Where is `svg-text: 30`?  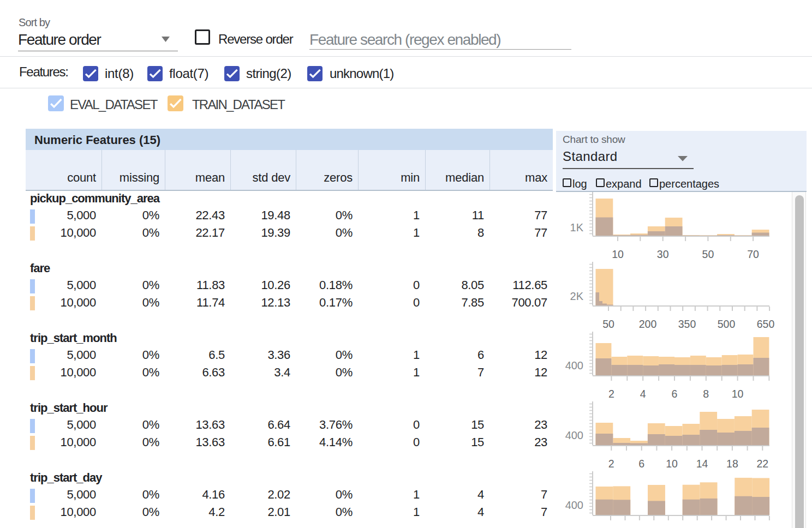
svg-text: 30 is located at coordinates (663, 254).